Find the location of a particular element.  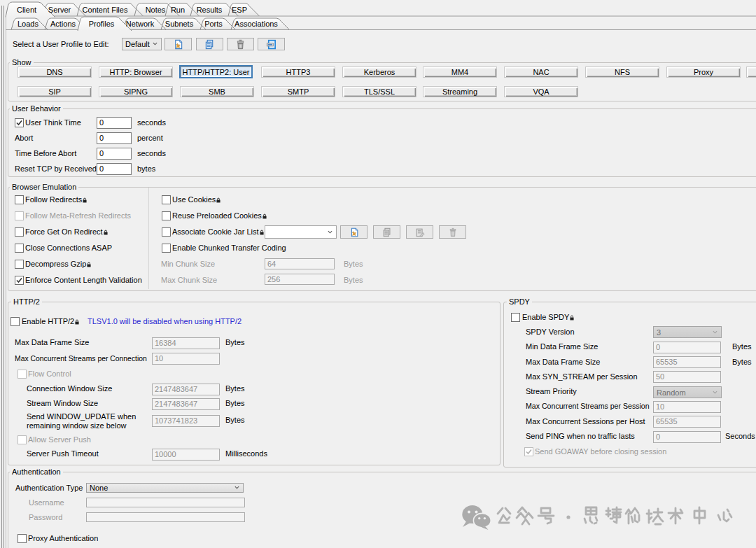

svg-text: Ports is located at coordinates (214, 24).